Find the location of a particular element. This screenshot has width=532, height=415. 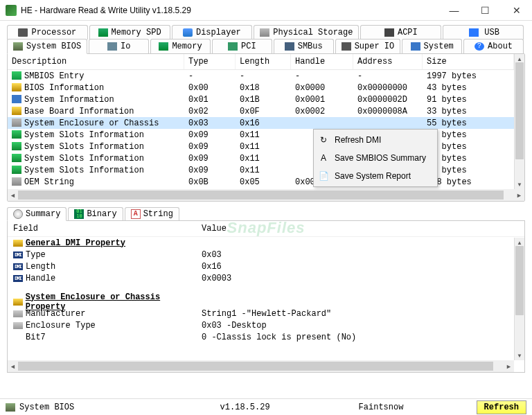

table-row: System Enclosure or Chassis0x030x1655 by… is located at coordinates (266, 123).